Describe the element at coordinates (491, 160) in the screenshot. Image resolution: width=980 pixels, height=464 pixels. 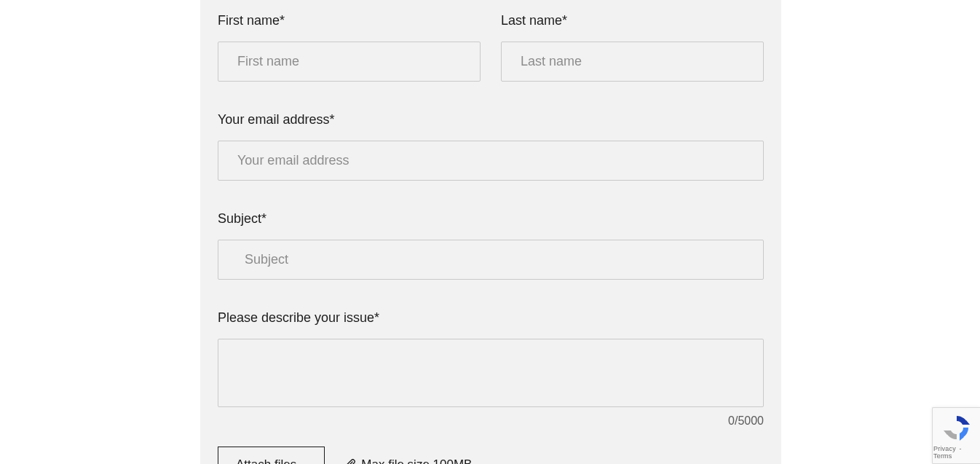
I see `email-input` at that location.